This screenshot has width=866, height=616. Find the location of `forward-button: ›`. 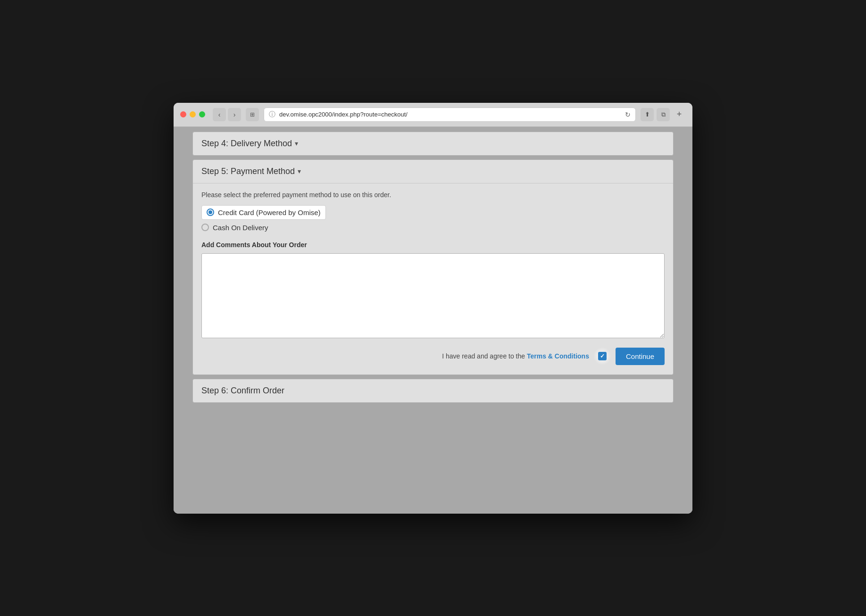

forward-button: › is located at coordinates (234, 115).